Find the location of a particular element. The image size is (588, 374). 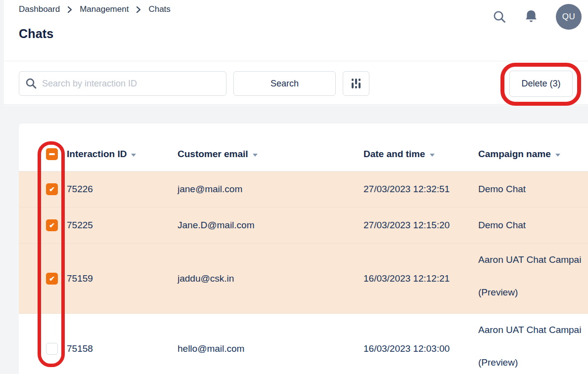

column-header-campaign-name: Campaign name is located at coordinates (519, 154).